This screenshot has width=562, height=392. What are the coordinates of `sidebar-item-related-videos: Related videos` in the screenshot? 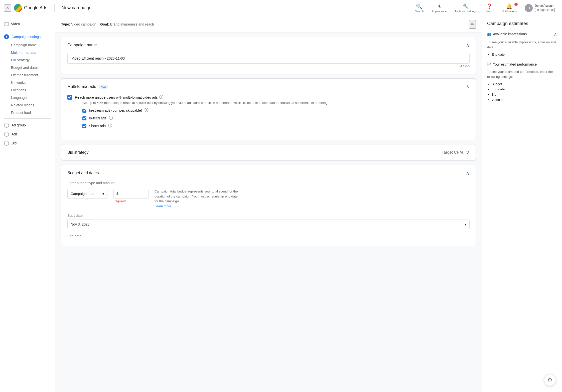 It's located at (28, 105).